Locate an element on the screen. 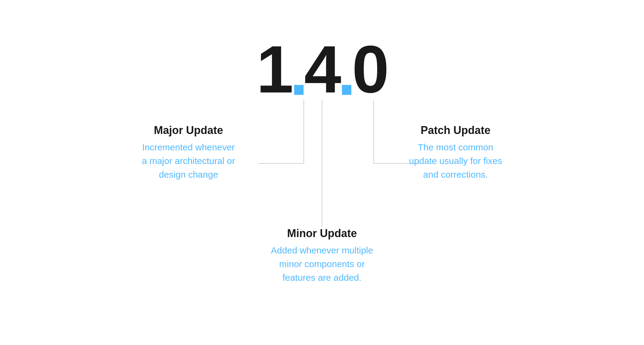  major-update-description: Incremented whenevera major architectura… is located at coordinates (188, 161).